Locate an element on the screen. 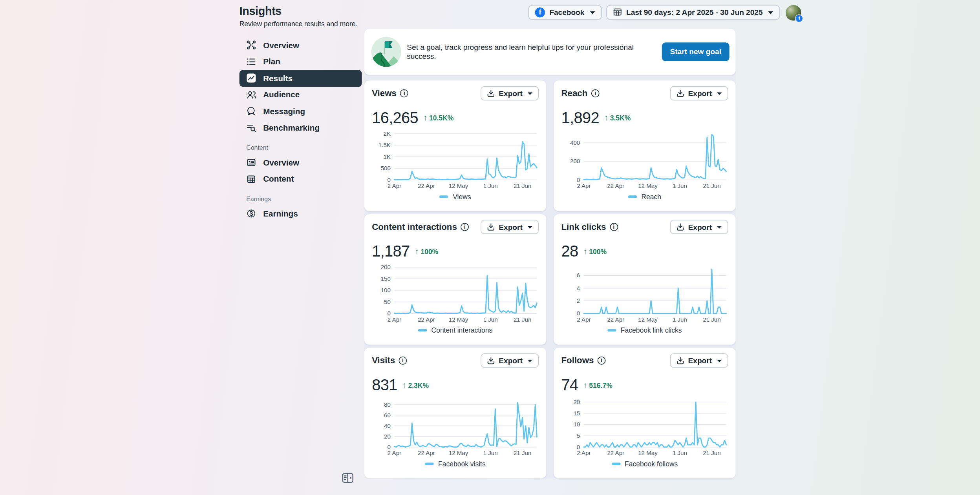 The width and height of the screenshot is (980, 495). metric-title: Reach is located at coordinates (574, 93).